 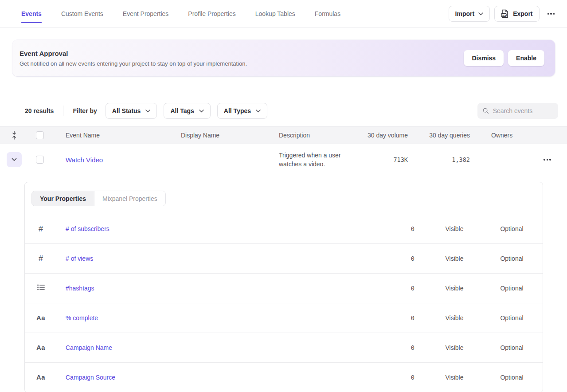 I want to click on row-checkbox, so click(x=40, y=160).